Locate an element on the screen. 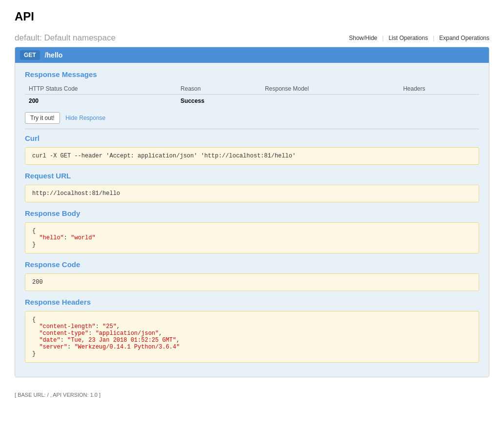 The width and height of the screenshot is (504, 427). request-url-block: Request URL http://localhost:81/hello is located at coordinates (252, 187).